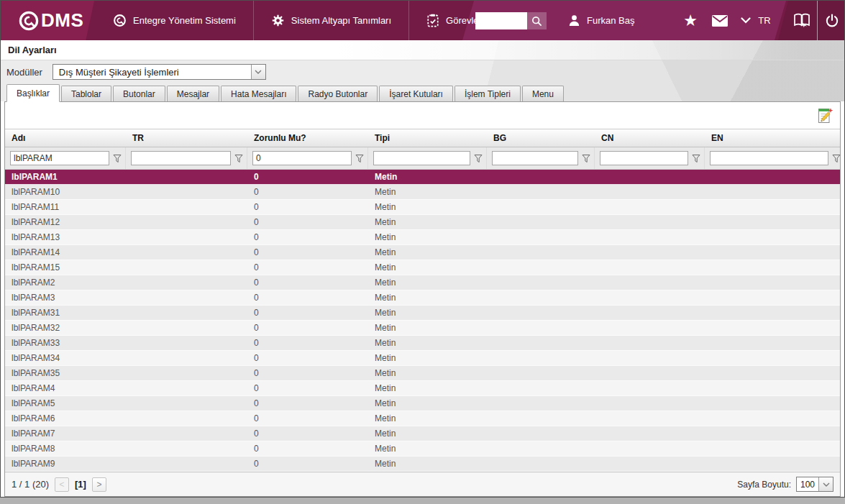 Image resolution: width=845 pixels, height=504 pixels. I want to click on filter-input-tipi, so click(421, 158).